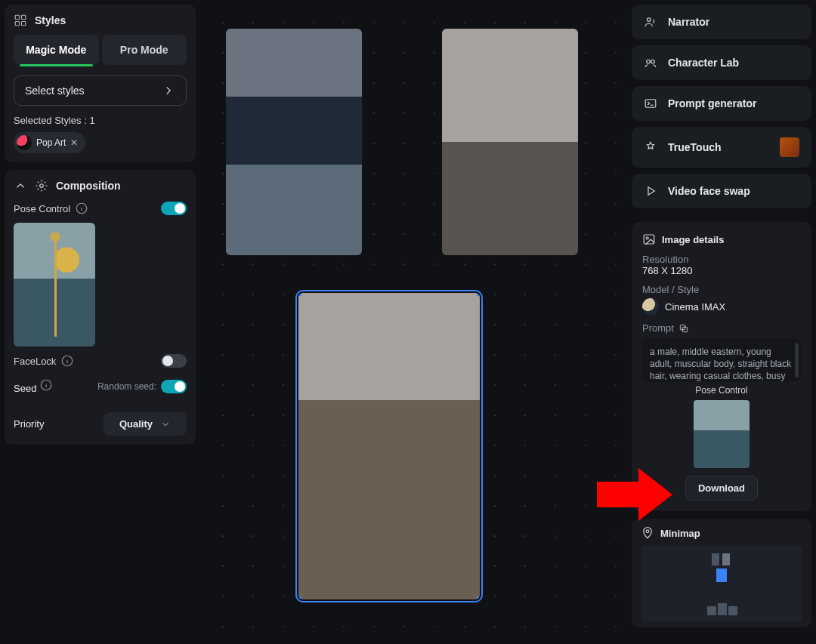 The width and height of the screenshot is (816, 644). What do you see at coordinates (50, 20) in the screenshot?
I see `styles-title: Styles` at bounding box center [50, 20].